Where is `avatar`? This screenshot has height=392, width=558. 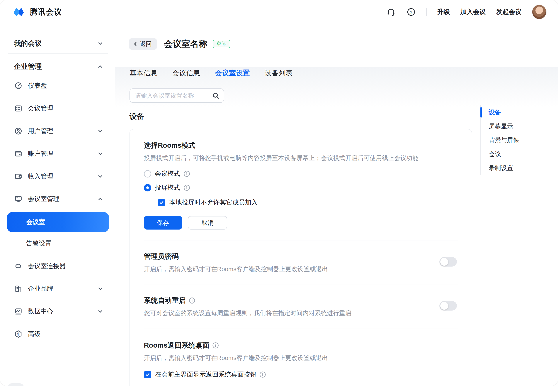
avatar is located at coordinates (539, 12).